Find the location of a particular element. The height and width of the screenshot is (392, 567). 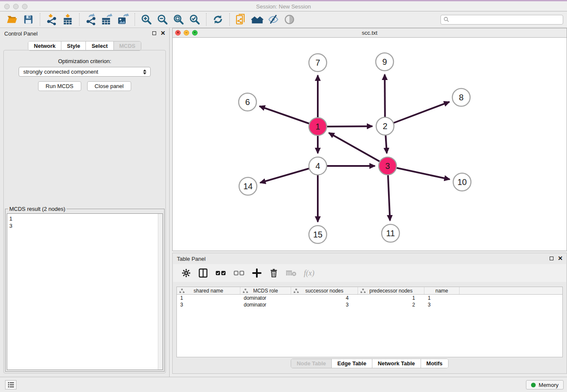

column-header-name: name is located at coordinates (442, 290).